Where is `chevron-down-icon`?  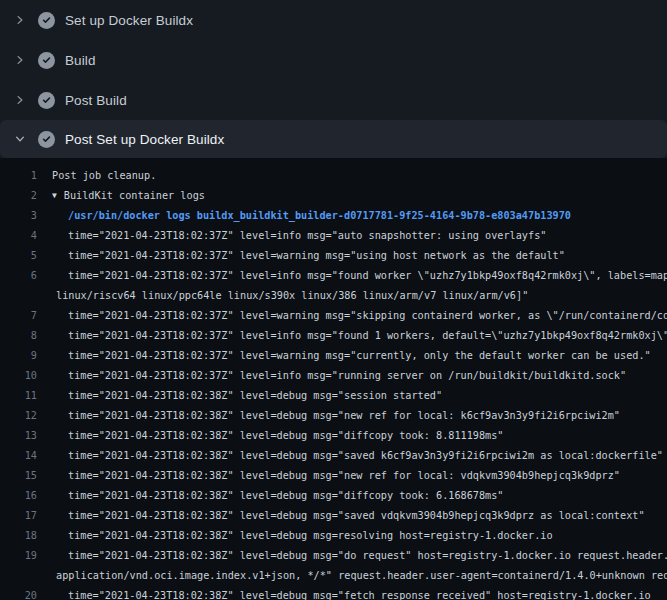
chevron-down-icon is located at coordinates (20, 139).